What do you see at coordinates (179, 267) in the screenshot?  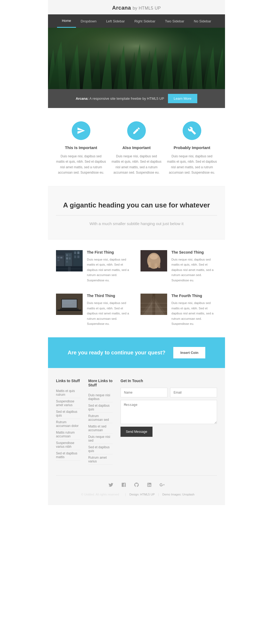 I see `thing-2: The Second Thing Duis neque nisi, dapibu…` at bounding box center [179, 267].